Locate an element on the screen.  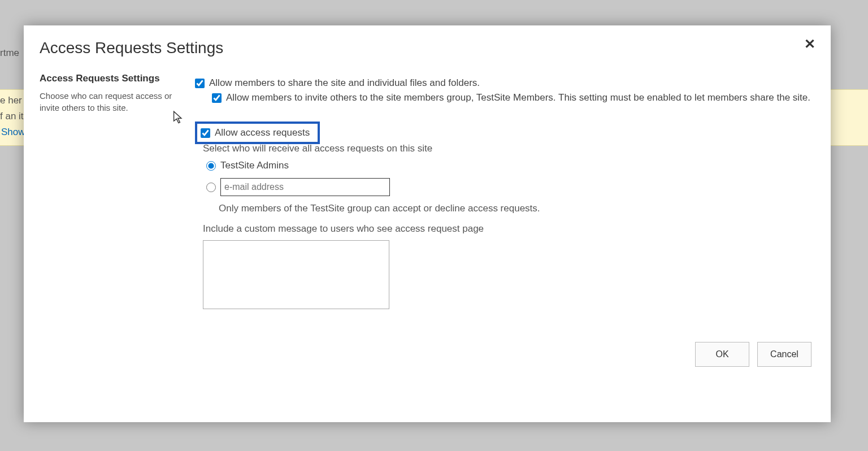
checkbox-allow-invite is located at coordinates (217, 98).